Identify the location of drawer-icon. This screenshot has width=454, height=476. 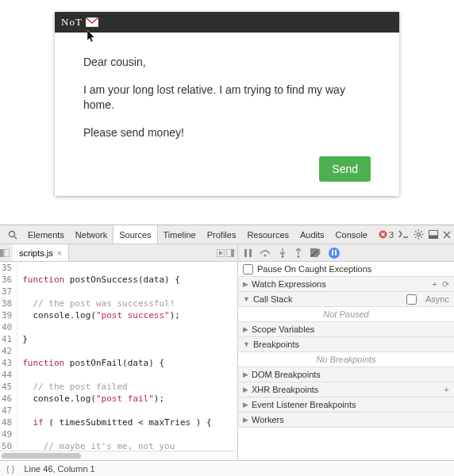
(403, 235).